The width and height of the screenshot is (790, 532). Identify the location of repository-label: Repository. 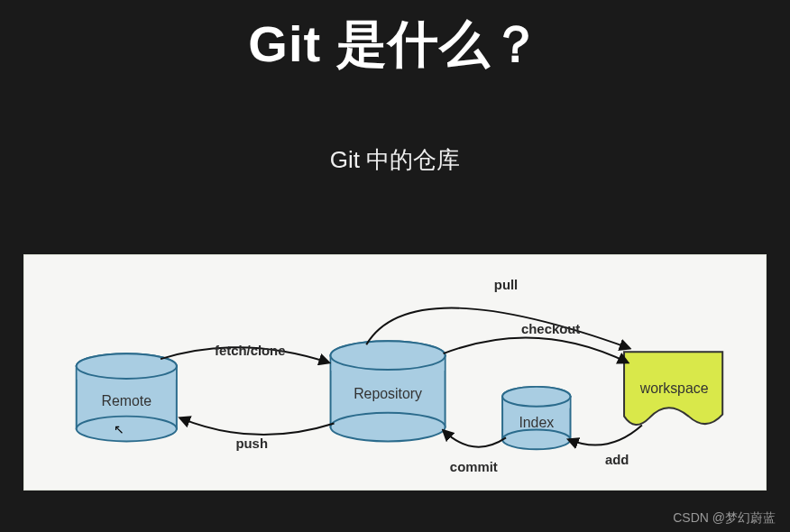
(388, 393).